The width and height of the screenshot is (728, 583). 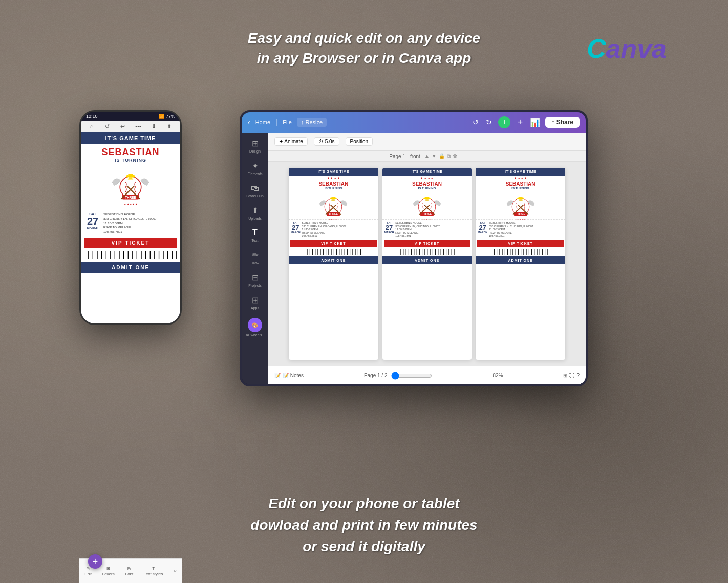 I want to click on tc-barcode-1: |||||||||||||||||||||, so click(x=334, y=252).